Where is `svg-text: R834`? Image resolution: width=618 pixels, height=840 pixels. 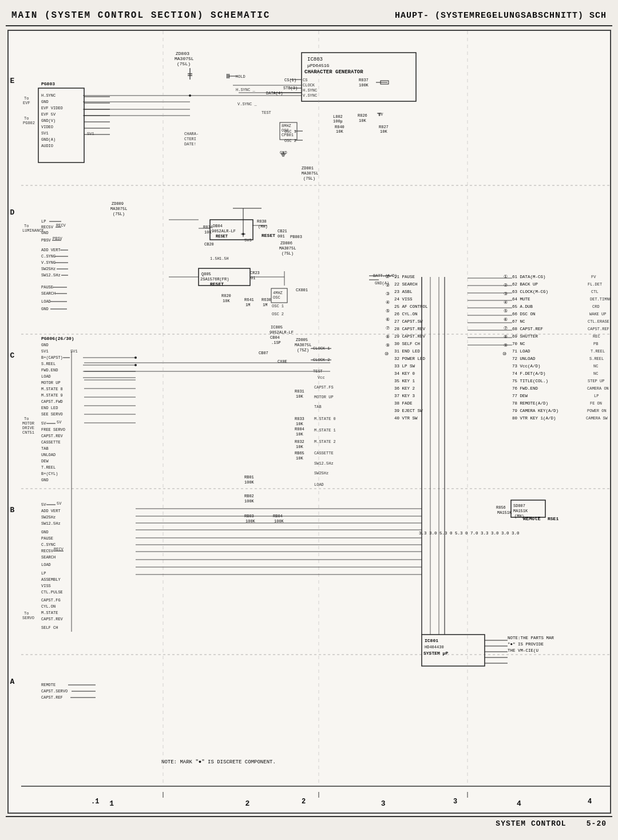 svg-text: R834 is located at coordinates (208, 227).